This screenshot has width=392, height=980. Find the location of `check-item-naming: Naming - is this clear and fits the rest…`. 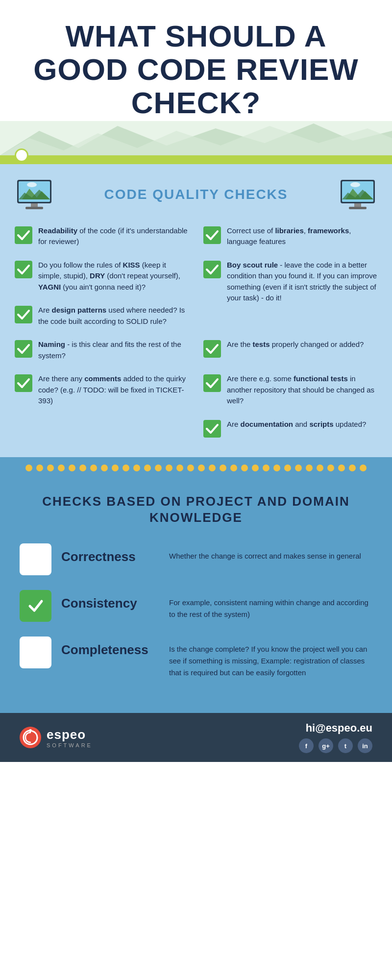

check-item-naming: Naming - is this clear and fits the rest… is located at coordinates (102, 350).